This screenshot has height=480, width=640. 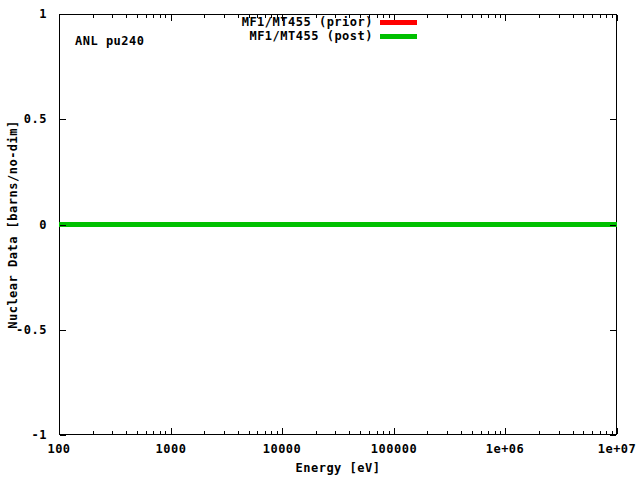 What do you see at coordinates (24, 225) in the screenshot?
I see `y-tick-label: 0` at bounding box center [24, 225].